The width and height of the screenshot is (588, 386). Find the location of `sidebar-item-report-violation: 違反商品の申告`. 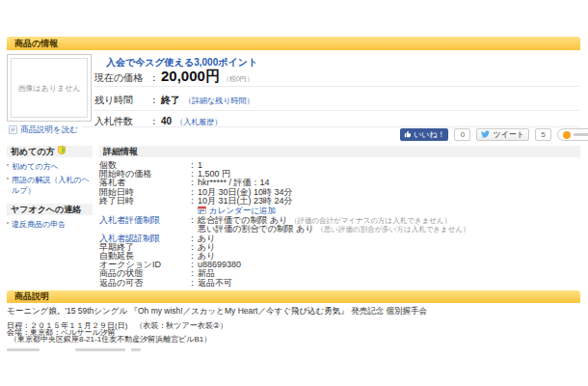

sidebar-item-report-violation: 違反商品の申告 is located at coordinates (50, 224).